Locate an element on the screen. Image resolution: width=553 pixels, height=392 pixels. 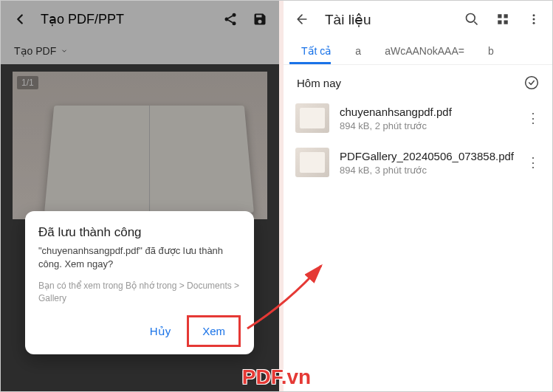
more-icon is located at coordinates (534, 19).